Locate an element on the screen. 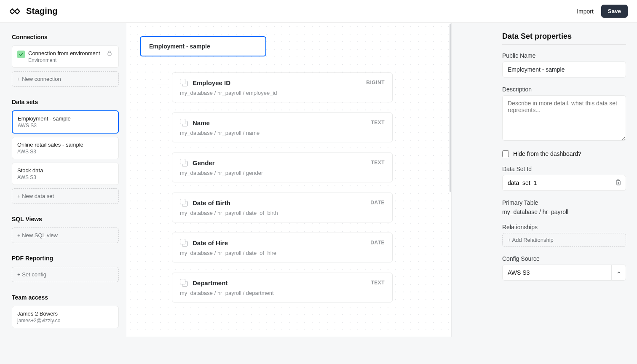  connection-item: Connection from environment Environment is located at coordinates (65, 56).